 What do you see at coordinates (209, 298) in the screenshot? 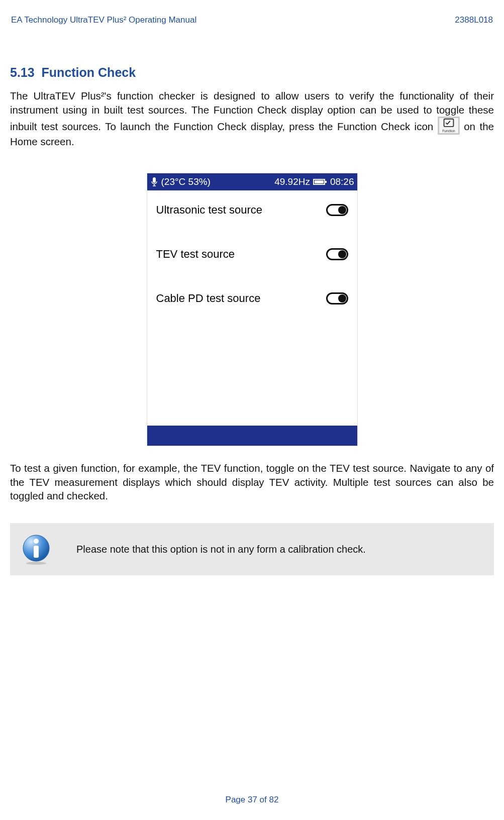
I see `toggle-label: Cable PD test source` at bounding box center [209, 298].